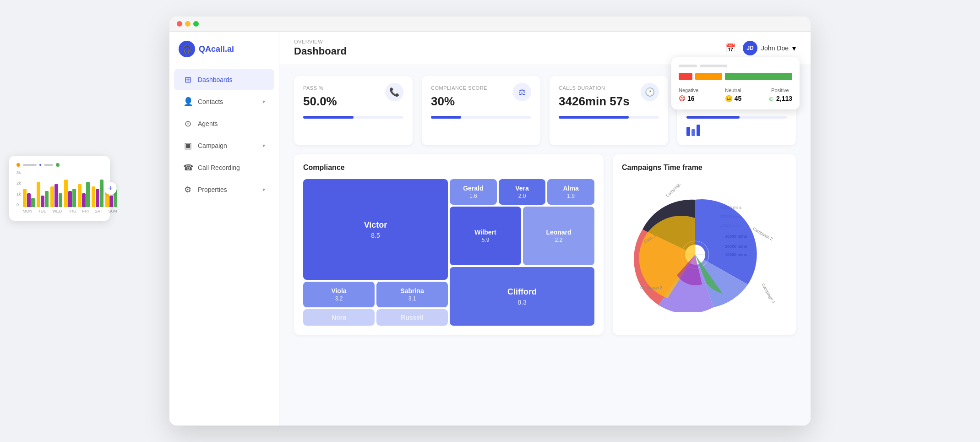 Image resolution: width=980 pixels, height=442 pixels. What do you see at coordinates (794, 49) in the screenshot?
I see `user-menu-chevron: ▾` at bounding box center [794, 49].